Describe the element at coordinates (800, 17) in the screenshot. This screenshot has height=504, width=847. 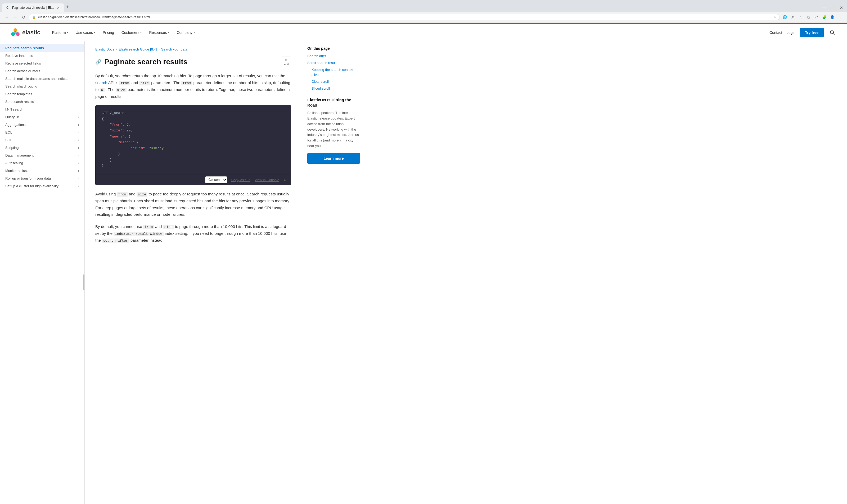
I see `favorites-icon: ☆` at that location.